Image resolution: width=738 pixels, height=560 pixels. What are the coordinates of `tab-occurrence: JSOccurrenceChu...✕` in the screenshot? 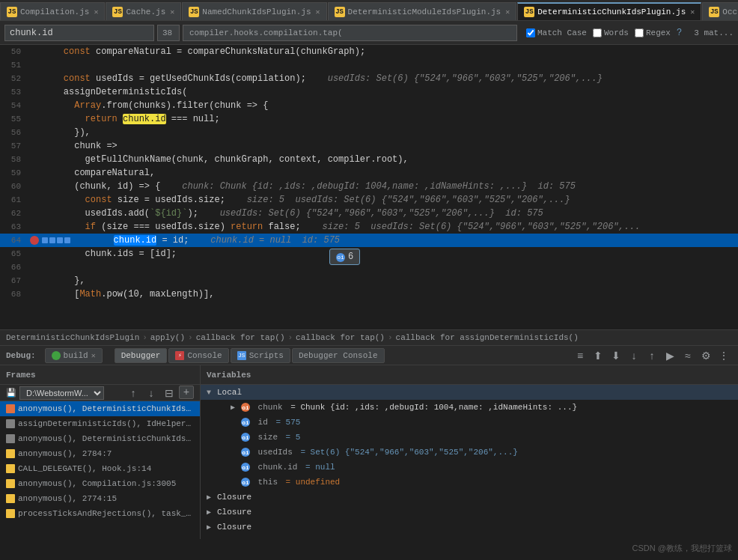 It's located at (720, 11).